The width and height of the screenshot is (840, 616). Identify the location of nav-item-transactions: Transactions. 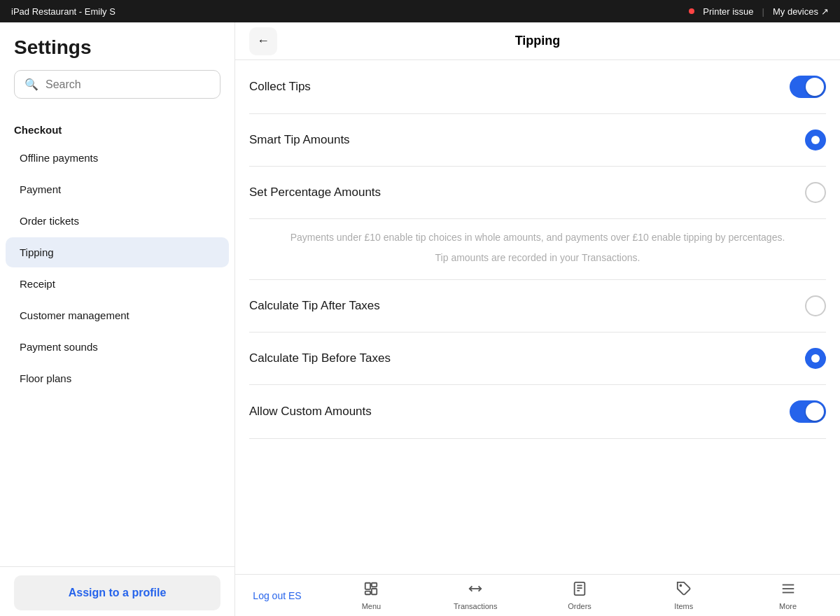
(476, 595).